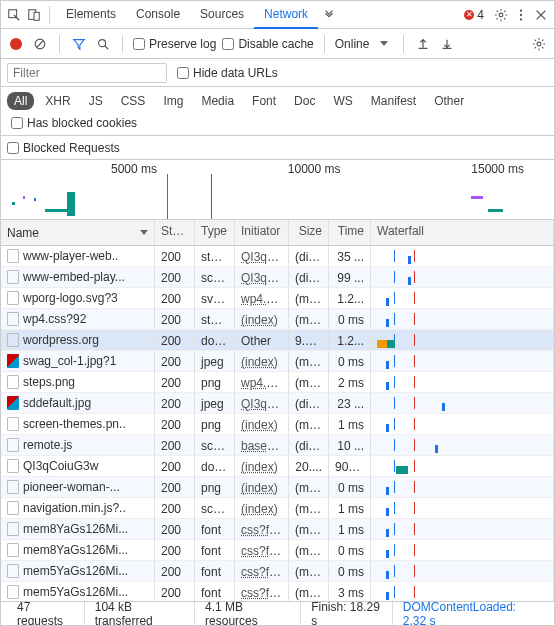  I want to click on device-icon, so click(34, 15).